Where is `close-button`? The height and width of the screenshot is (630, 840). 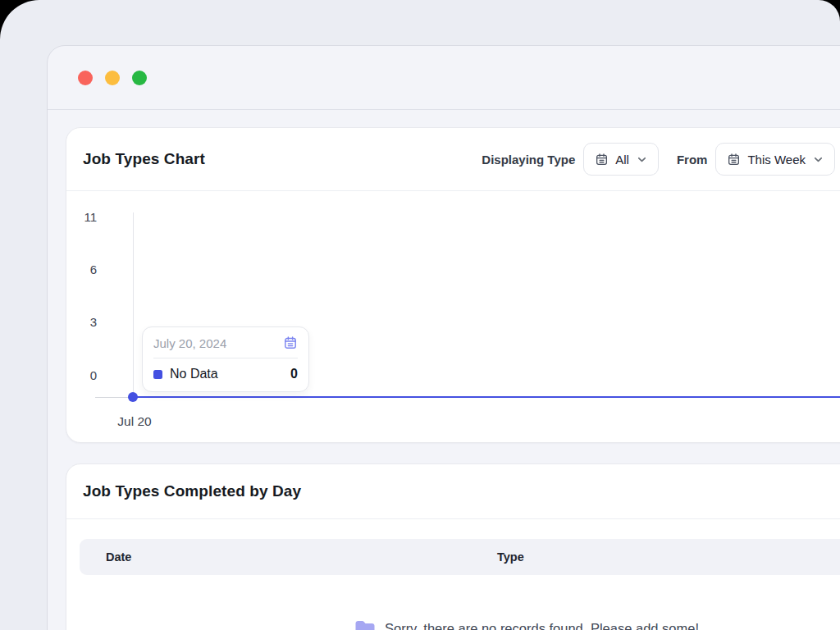
close-button is located at coordinates (85, 78).